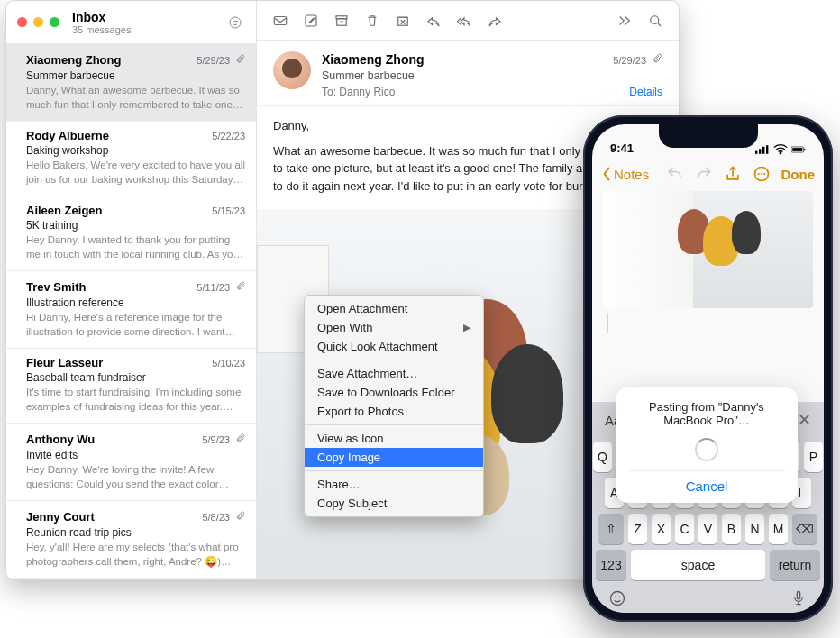  I want to click on row-from: Anthony Wu, so click(60, 440).